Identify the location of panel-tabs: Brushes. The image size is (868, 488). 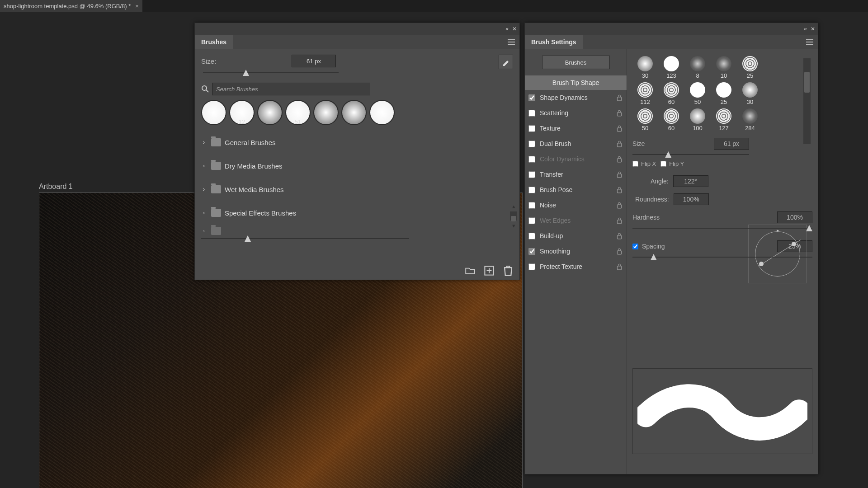
(357, 42).